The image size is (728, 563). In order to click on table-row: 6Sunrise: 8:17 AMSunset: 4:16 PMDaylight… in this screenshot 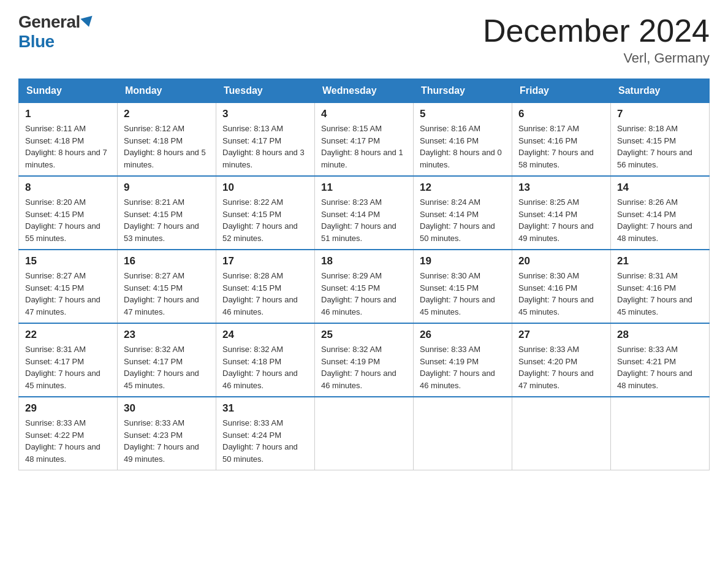, I will do `click(561, 140)`.